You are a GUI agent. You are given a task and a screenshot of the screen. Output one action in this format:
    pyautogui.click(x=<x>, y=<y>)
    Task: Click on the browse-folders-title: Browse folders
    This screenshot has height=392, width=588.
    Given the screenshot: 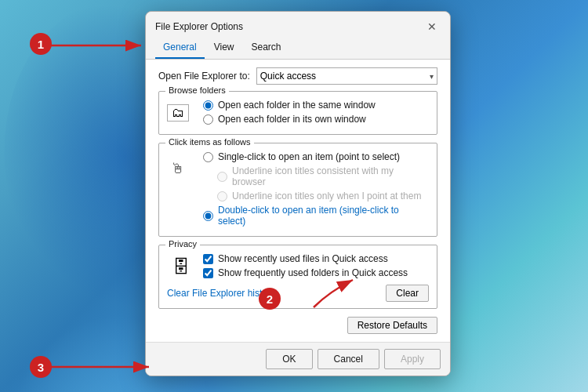 What is the action you would take?
    pyautogui.click(x=198, y=90)
    